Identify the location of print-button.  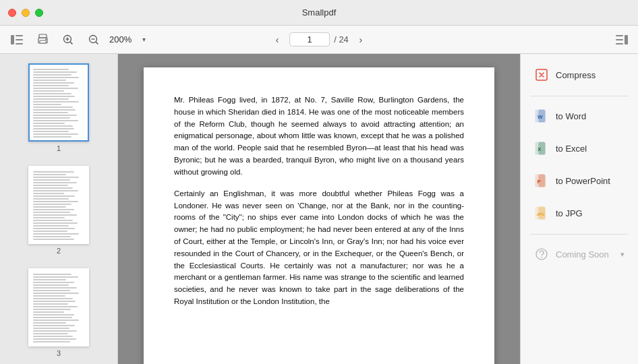
(42, 40).